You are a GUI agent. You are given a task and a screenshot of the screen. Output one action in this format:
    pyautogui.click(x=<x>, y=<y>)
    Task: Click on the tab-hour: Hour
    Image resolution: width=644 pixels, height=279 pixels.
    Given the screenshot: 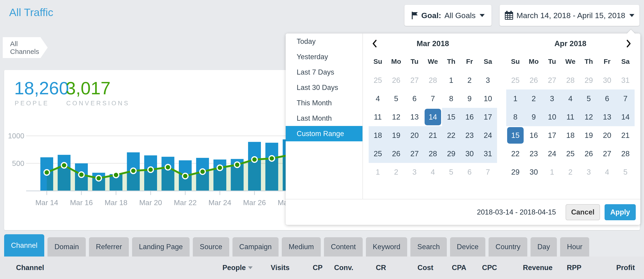 What is the action you would take?
    pyautogui.click(x=574, y=247)
    